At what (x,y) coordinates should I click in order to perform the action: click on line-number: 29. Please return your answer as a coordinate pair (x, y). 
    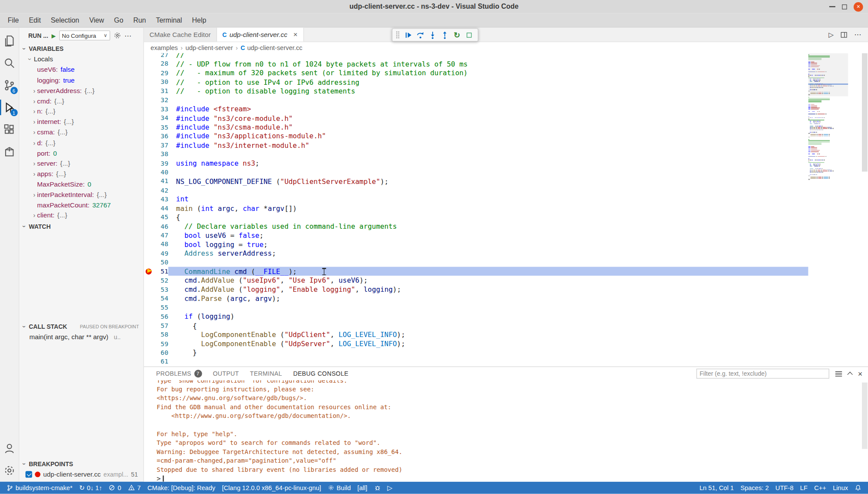
    Looking at the image, I should click on (161, 73).